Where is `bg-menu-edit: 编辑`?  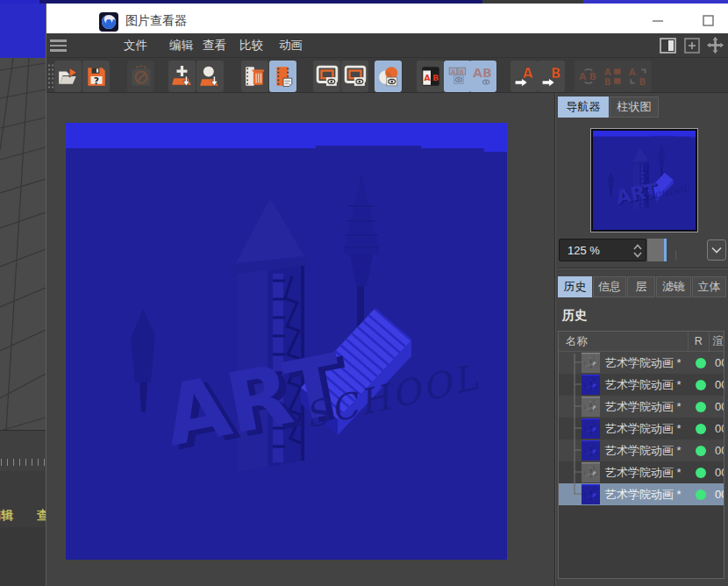
bg-menu-edit: 编辑 is located at coordinates (7, 516).